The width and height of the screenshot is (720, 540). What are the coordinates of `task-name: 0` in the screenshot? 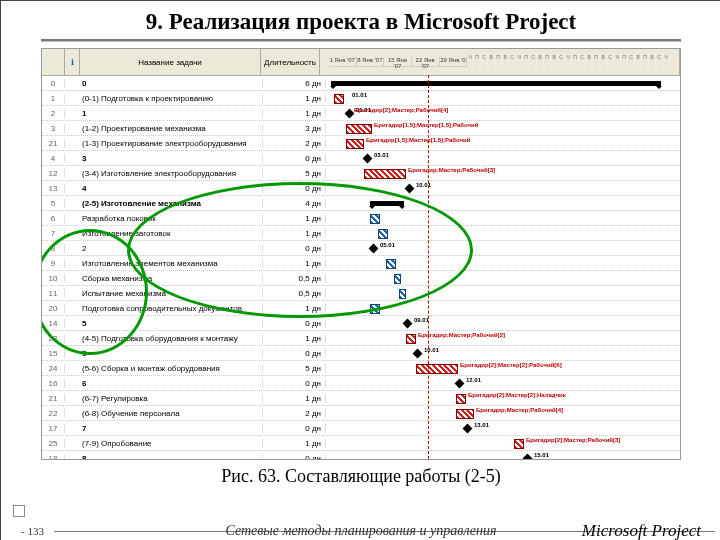 It's located at (172, 84).